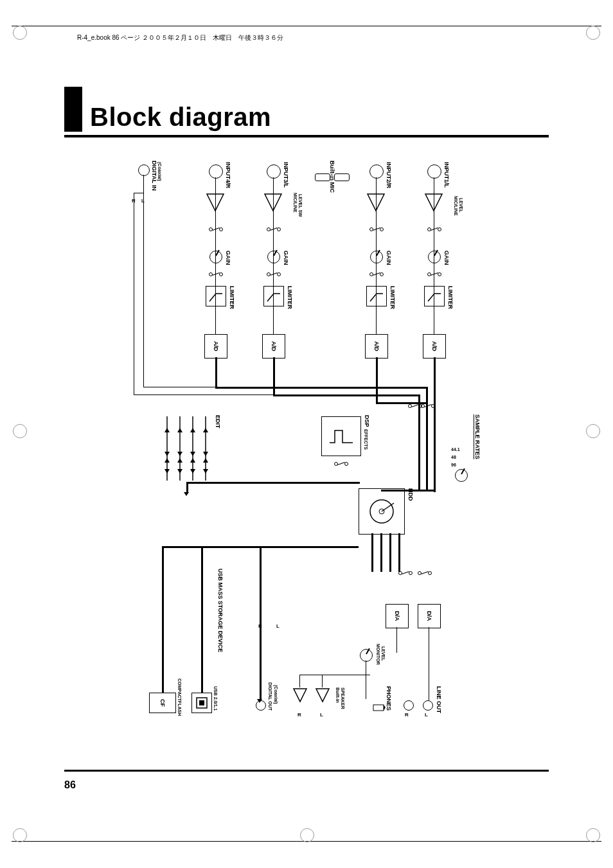 Image resolution: width=613 pixels, height=868 pixels. Describe the element at coordinates (383, 654) in the screenshot. I see `label-monitor-b: LEVEL` at that location.